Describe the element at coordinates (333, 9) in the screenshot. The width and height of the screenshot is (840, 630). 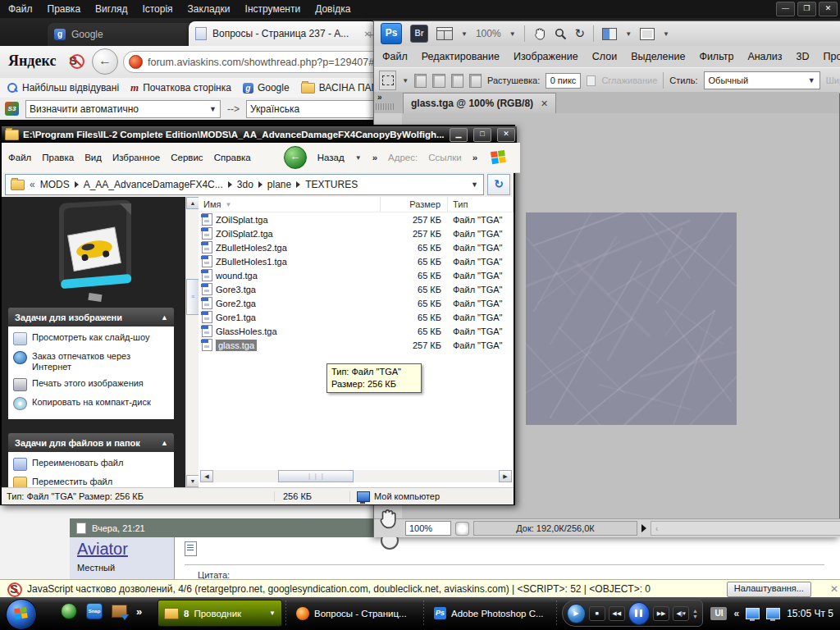
I see `ff-menu-help: Довідка` at that location.